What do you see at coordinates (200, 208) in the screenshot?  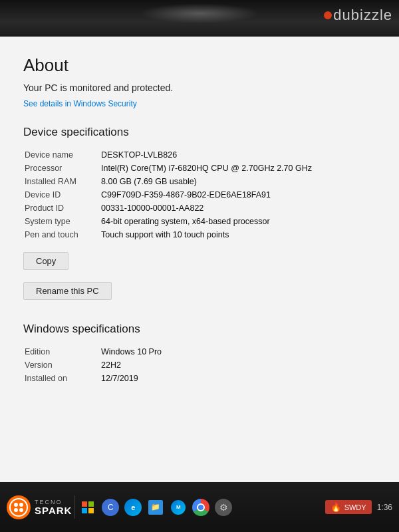 I see `device-spec-row: Product ID00331-10000-00001-AA822` at bounding box center [200, 208].